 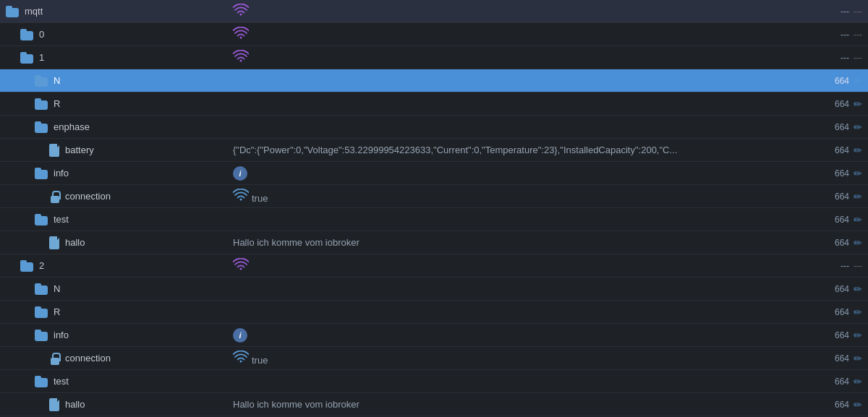 What do you see at coordinates (115, 382) in the screenshot?
I see `row-left: test` at bounding box center [115, 382].